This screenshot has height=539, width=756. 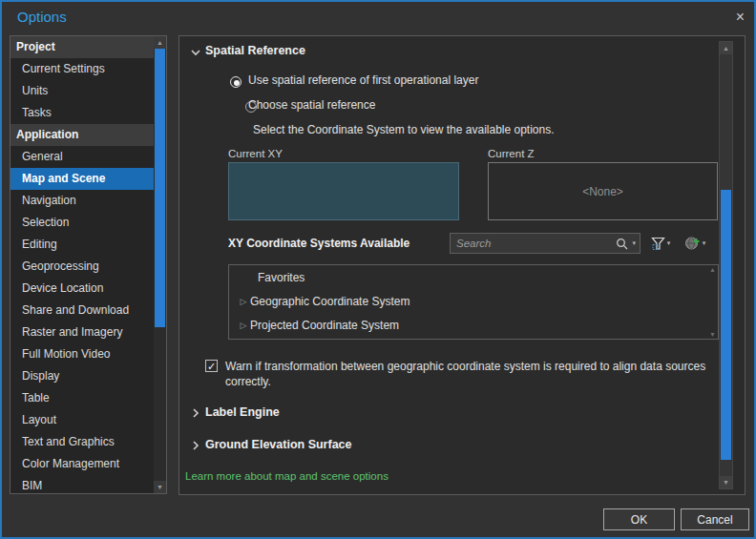 What do you see at coordinates (82, 464) in the screenshot?
I see `sidebar-item-color-management: Color Management` at bounding box center [82, 464].